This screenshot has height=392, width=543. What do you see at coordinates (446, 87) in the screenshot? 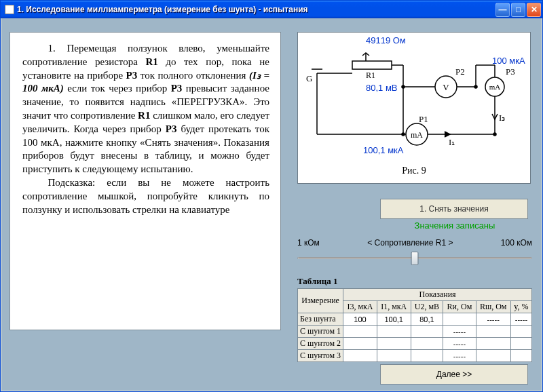
I see `svg-text: V` at bounding box center [446, 87].